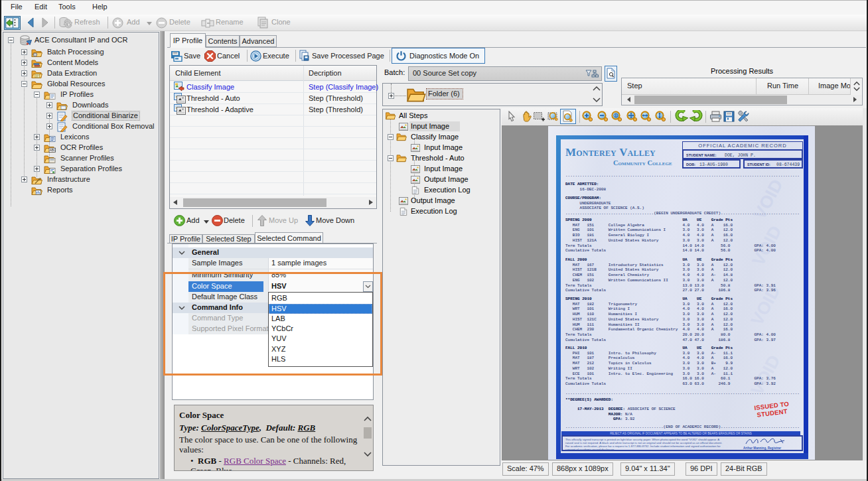 Image resolution: width=868 pixels, height=481 pixels. What do you see at coordinates (53, 150) in the screenshot?
I see `svg-text: ABC` at bounding box center [53, 150].